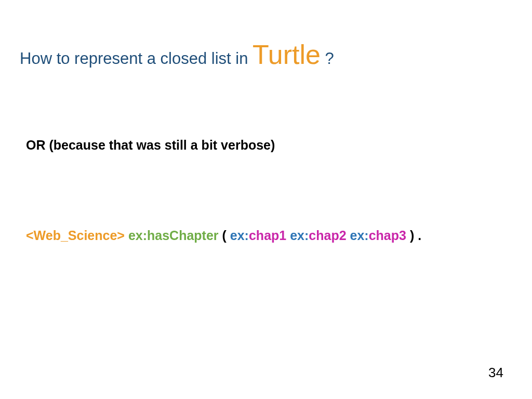  I want to click on code-obj2-name: chap2, so click(327, 235).